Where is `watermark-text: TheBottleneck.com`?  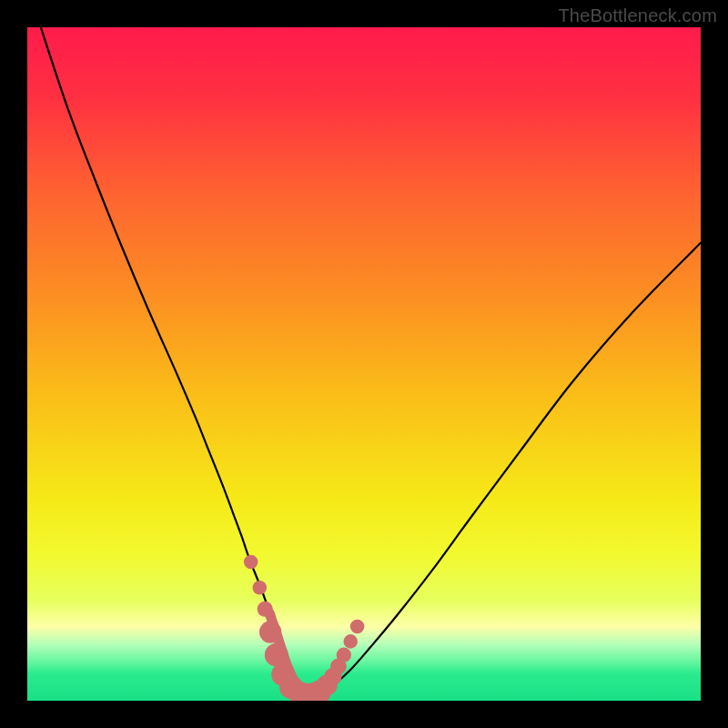
watermark-text: TheBottleneck.com is located at coordinates (637, 16).